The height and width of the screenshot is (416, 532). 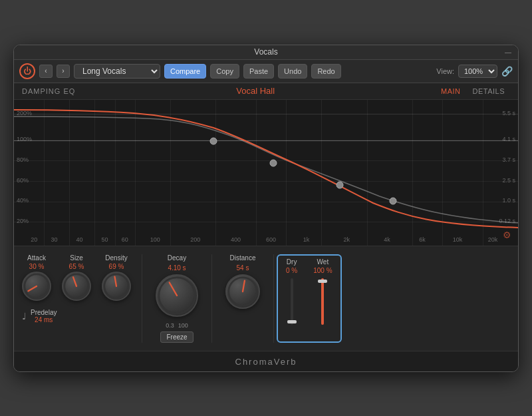 I want to click on reverb-name: Vocal Hall, so click(x=255, y=91).